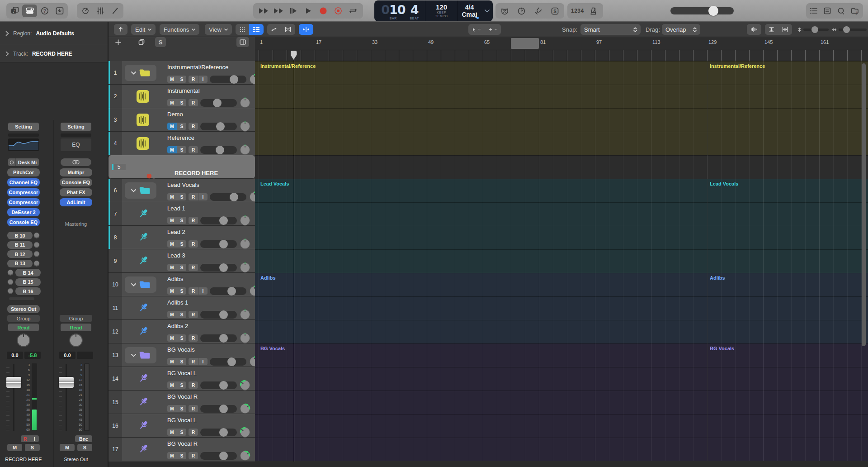  Describe the element at coordinates (243, 42) in the screenshot. I see `track-header-config-button` at that location.